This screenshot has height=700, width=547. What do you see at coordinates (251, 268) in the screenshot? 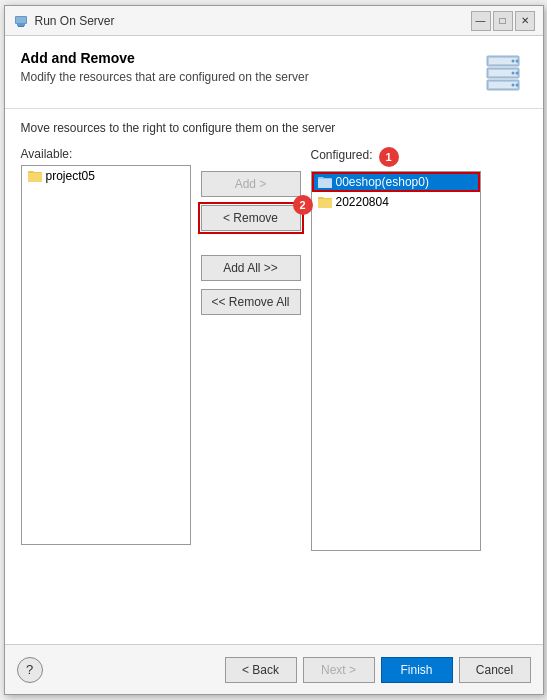
I see `add-all-button: Add All >>` at bounding box center [251, 268].